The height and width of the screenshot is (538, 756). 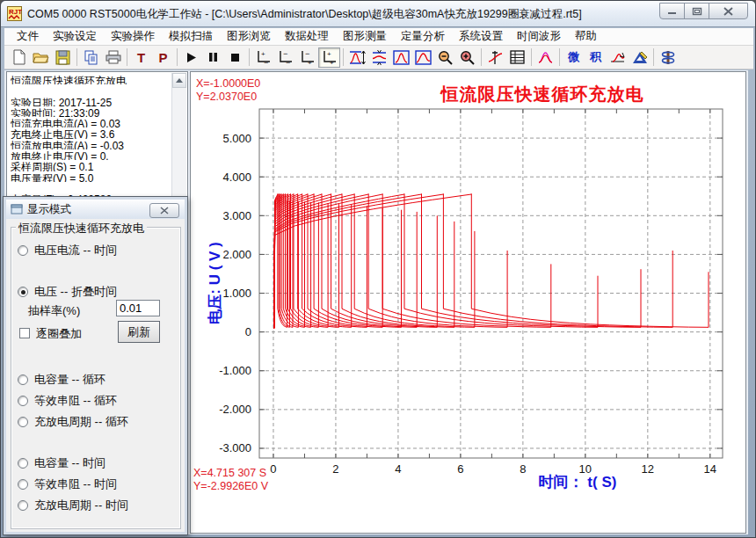 I want to click on axis-shrink-x-button: −−, so click(x=285, y=58).